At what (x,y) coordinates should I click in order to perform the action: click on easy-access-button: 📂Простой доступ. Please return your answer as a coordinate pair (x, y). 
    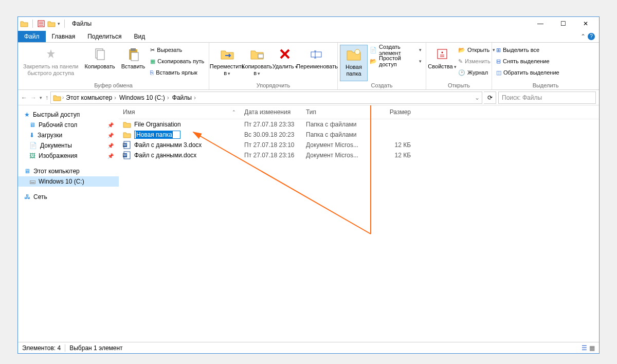
    Looking at the image, I should click on (396, 61).